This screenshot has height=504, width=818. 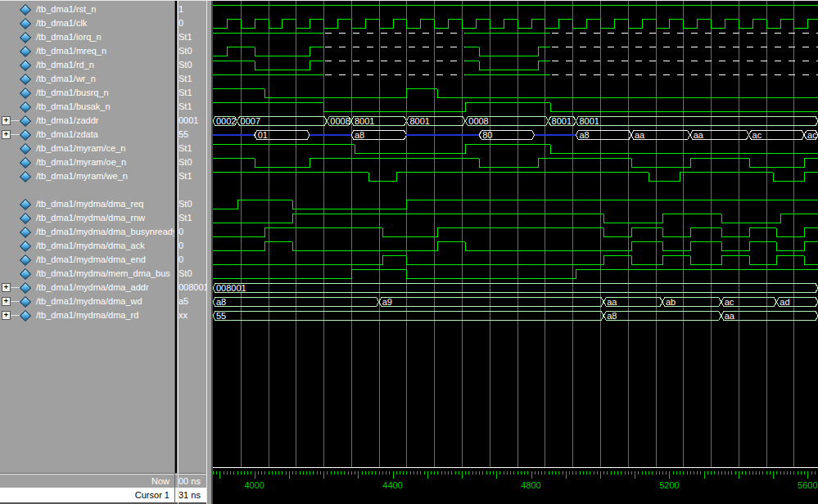 I want to click on svg-text: 0002, so click(x=226, y=121).